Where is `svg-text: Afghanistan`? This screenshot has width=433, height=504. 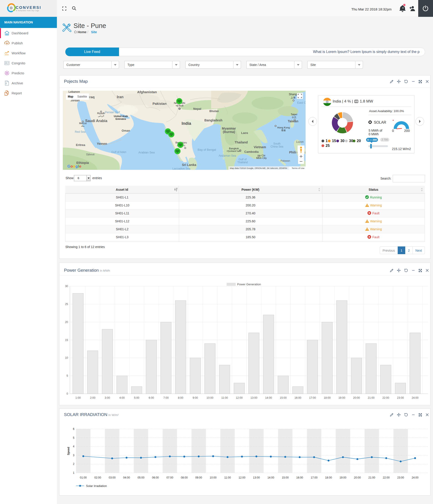
svg-text: Afghanistan is located at coordinates (147, 92).